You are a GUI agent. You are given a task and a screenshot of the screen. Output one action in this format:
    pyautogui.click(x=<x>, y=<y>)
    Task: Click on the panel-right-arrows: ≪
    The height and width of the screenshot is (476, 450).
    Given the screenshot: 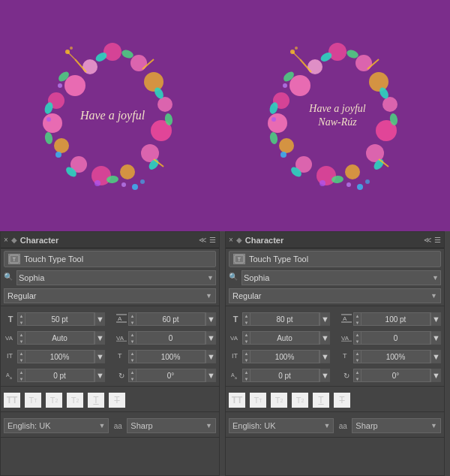 What is the action you would take?
    pyautogui.click(x=428, y=240)
    